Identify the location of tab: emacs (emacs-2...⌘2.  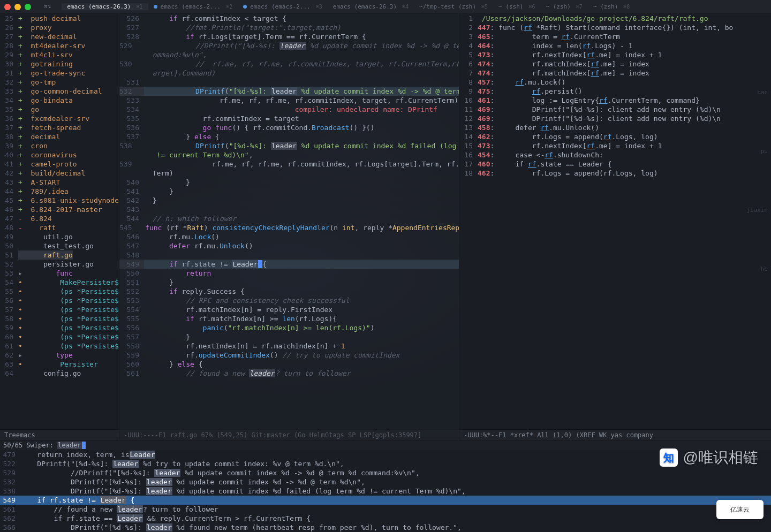
(193, 6).